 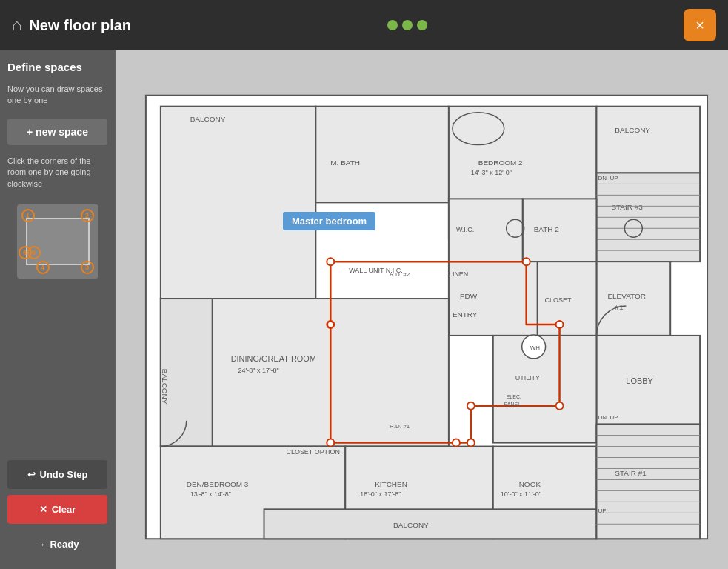 I want to click on svg-text: 10'-0" x 11'-0", so click(x=521, y=494).